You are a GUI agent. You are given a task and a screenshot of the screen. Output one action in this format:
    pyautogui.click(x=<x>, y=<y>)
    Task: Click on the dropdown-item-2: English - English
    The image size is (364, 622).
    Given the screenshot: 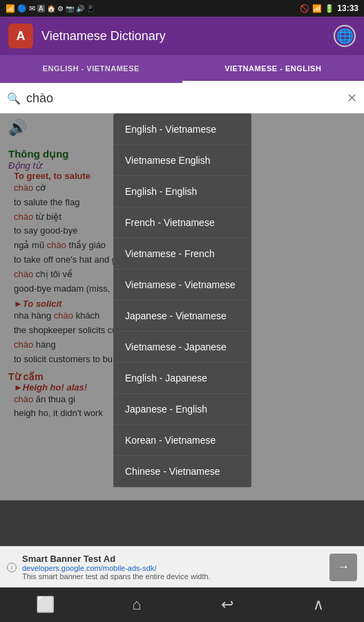 What is the action you would take?
    pyautogui.click(x=182, y=192)
    